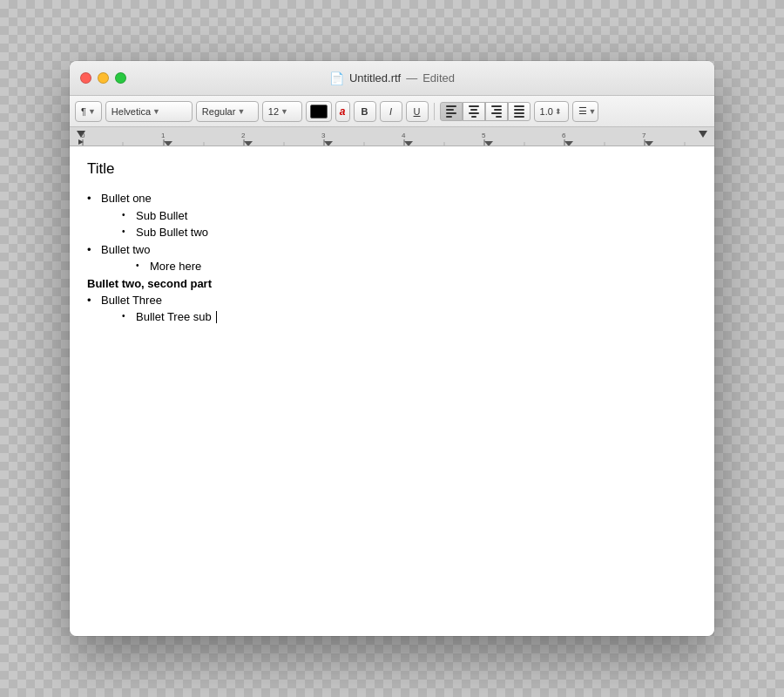 This screenshot has height=697, width=784. I want to click on window-title: Untitled.rtf, so click(375, 78).